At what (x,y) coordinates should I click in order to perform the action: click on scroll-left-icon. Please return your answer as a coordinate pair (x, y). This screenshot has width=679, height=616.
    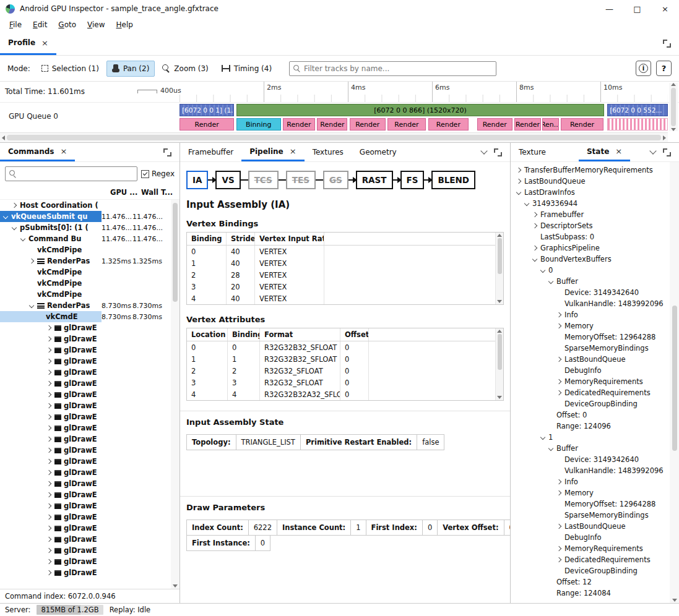
    Looking at the image, I should click on (4, 138).